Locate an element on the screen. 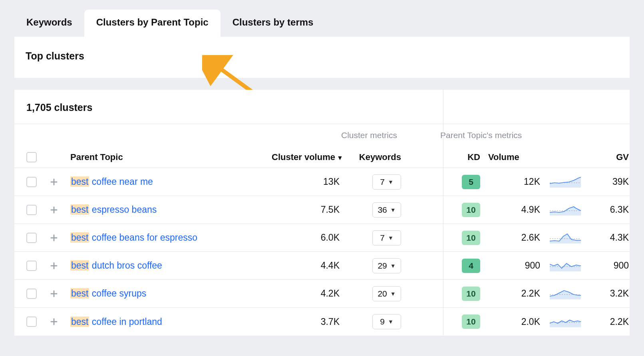 The image size is (644, 356). table-row: best coffee beans for espresso6.0K7▼102.… is located at coordinates (322, 238).